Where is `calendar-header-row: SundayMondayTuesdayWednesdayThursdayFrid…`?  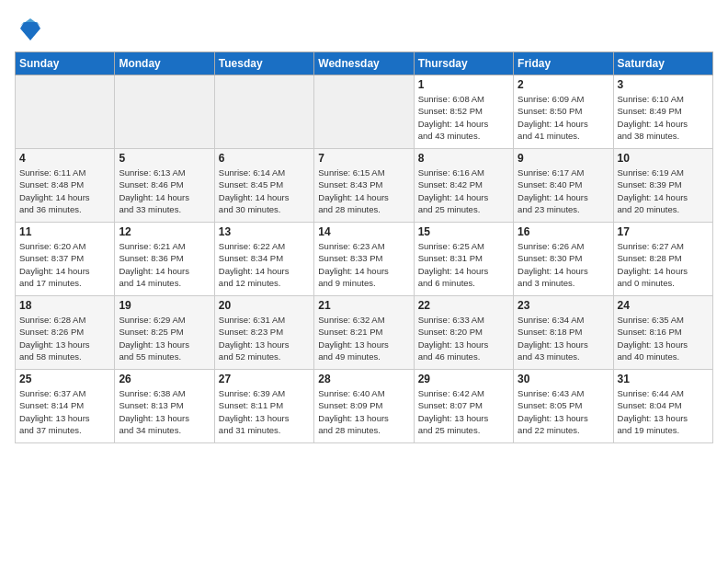 calendar-header-row: SundayMondayTuesdayWednesdayThursdayFrid… is located at coordinates (364, 64).